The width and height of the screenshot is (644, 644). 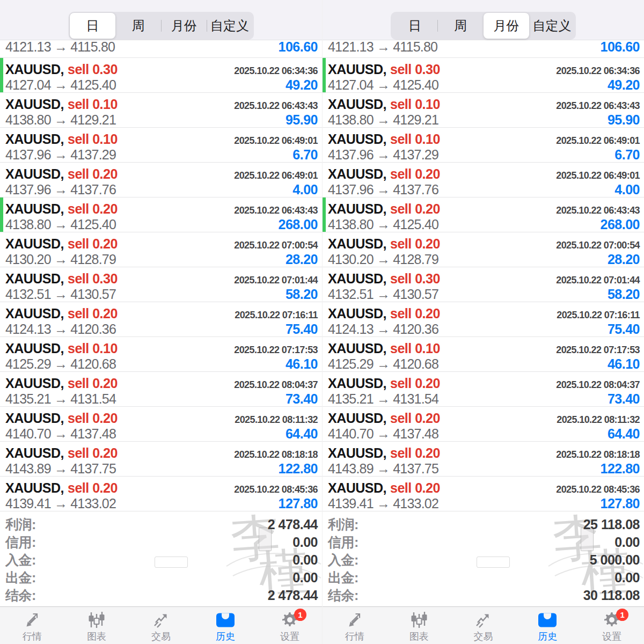 I want to click on trade-profit: 75.40, so click(x=302, y=330).